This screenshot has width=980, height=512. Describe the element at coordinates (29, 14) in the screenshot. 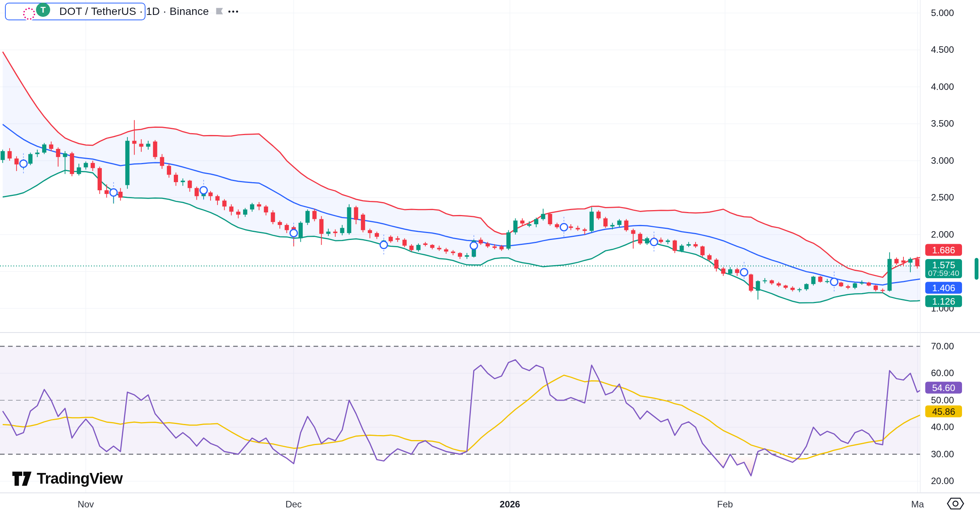

I see `polkadot-logo-icon` at that location.